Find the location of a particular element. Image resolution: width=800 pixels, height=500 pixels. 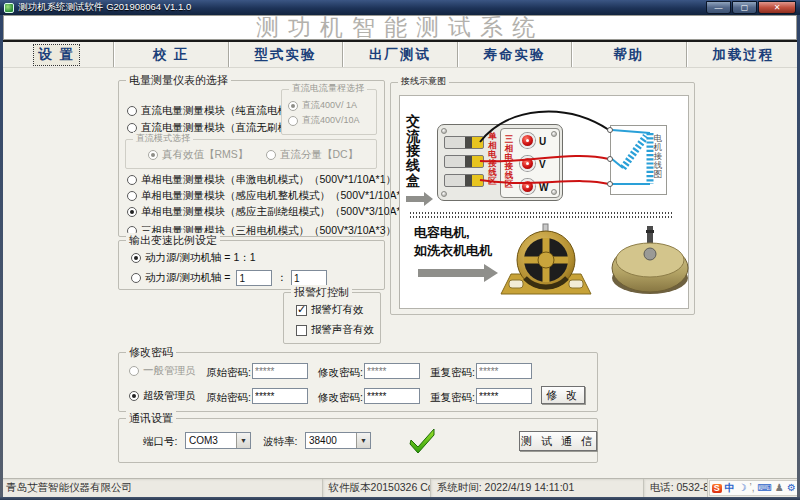

radio-true-rms: 真有效值【RMS】 is located at coordinates (198, 155).